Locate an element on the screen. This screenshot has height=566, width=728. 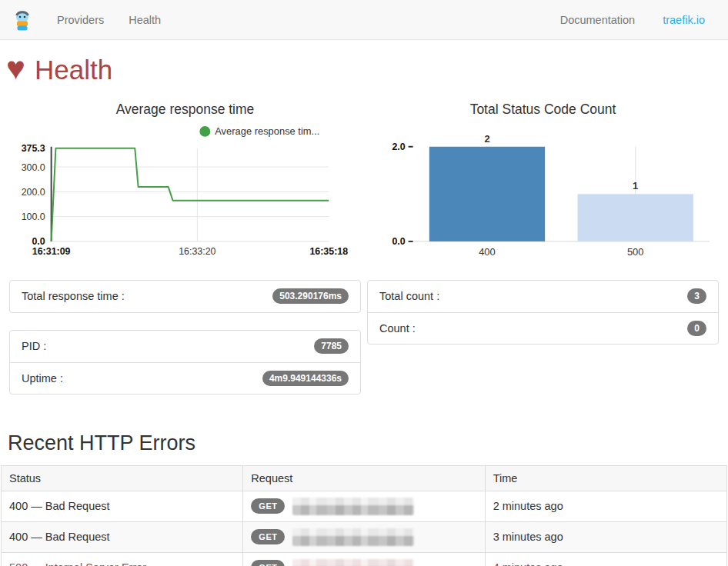
svg-text: Average response tim... is located at coordinates (267, 131).